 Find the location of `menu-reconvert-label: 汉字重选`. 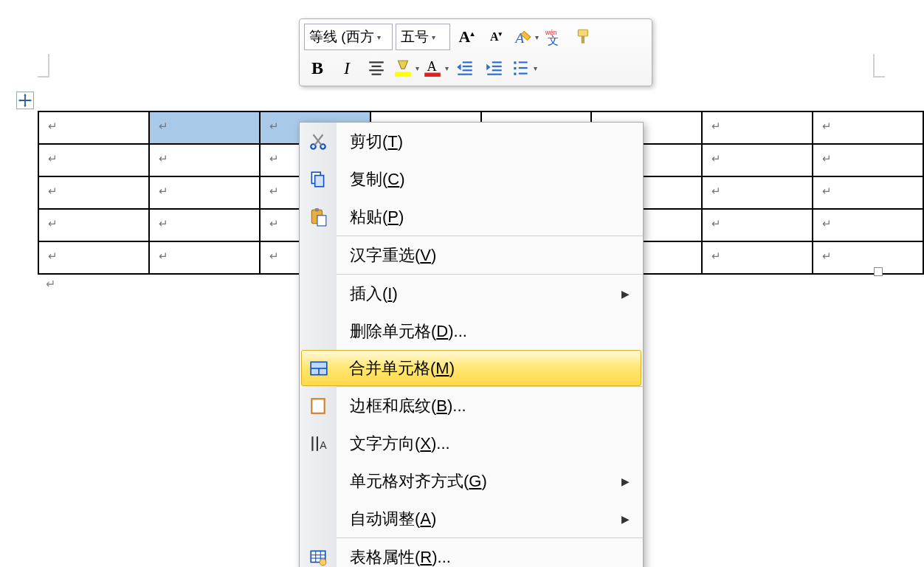

menu-reconvert-label: 汉字重选 is located at coordinates (382, 255).